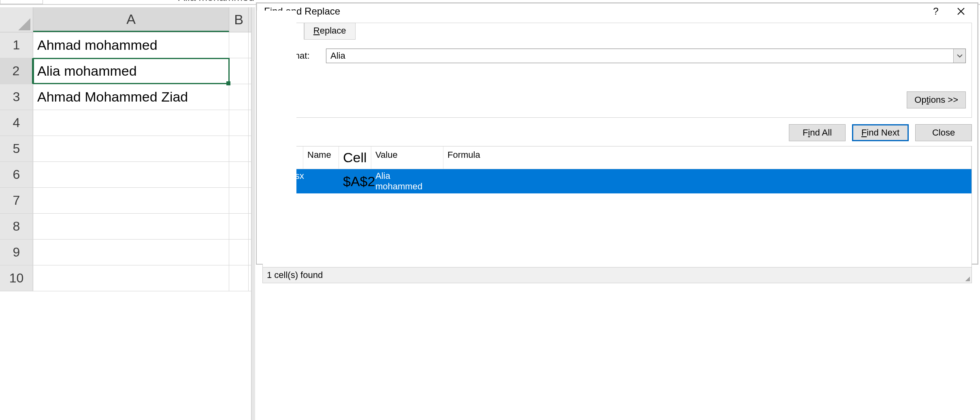 The height and width of the screenshot is (420, 980). Describe the element at coordinates (707, 181) in the screenshot. I see `results-cell-formula` at that location.